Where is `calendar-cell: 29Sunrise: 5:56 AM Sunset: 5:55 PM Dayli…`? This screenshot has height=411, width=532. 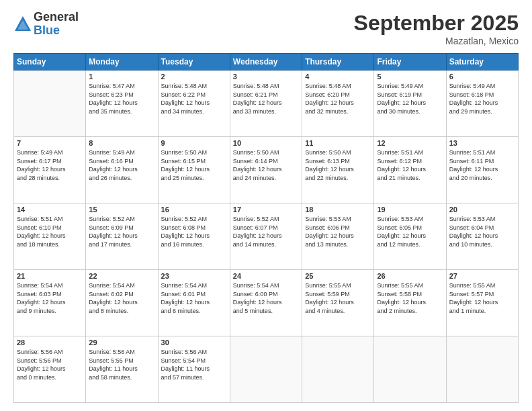 calendar-cell: 29Sunrise: 5:56 AM Sunset: 5:55 PM Dayli… is located at coordinates (122, 369).